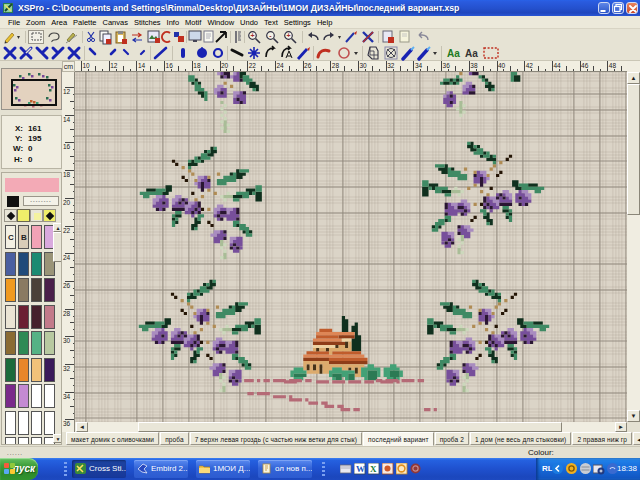  What do you see at coordinates (360, 469) in the screenshot?
I see `svg-text: W` at bounding box center [360, 469].